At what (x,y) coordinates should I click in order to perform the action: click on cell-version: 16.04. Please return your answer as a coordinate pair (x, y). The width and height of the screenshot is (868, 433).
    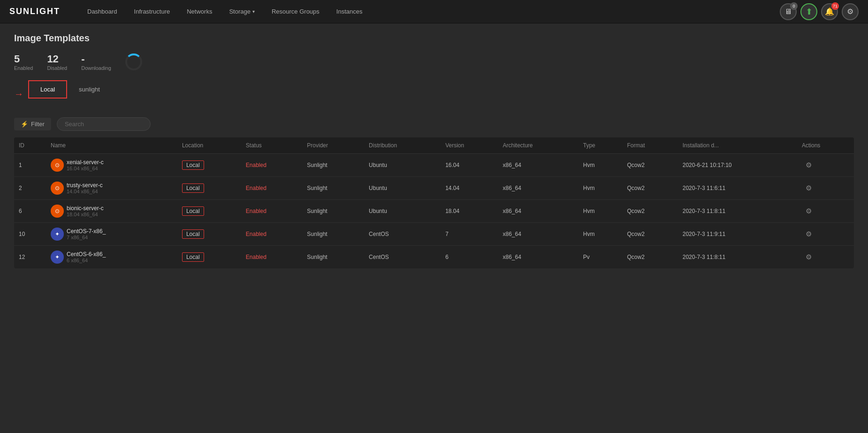
    Looking at the image, I should click on (469, 165).